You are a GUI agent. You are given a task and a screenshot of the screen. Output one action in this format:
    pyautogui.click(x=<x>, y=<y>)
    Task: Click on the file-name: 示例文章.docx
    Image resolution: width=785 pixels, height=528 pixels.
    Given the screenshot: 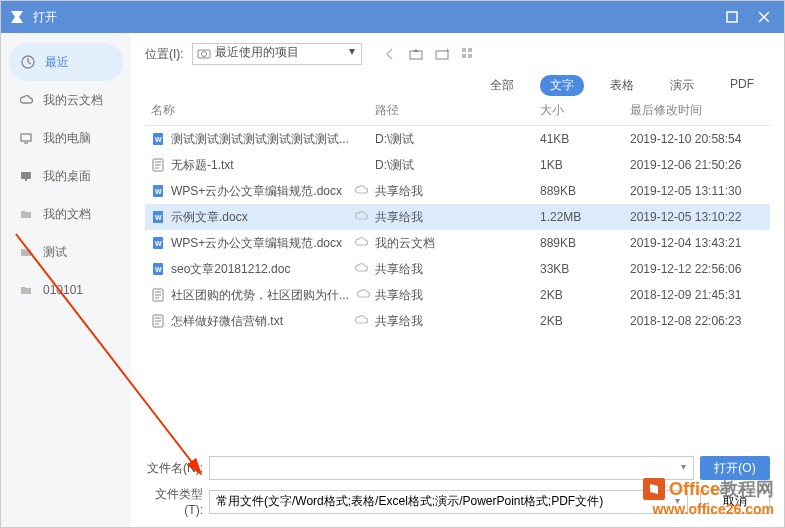 What is the action you would take?
    pyautogui.click(x=210, y=218)
    